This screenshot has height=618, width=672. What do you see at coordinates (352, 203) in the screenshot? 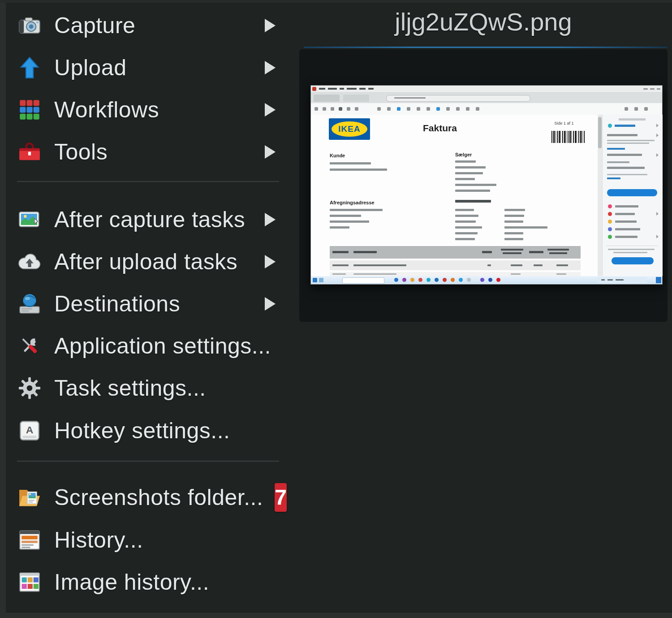
I see `payment-address-heading: Afregningsadresse` at bounding box center [352, 203].